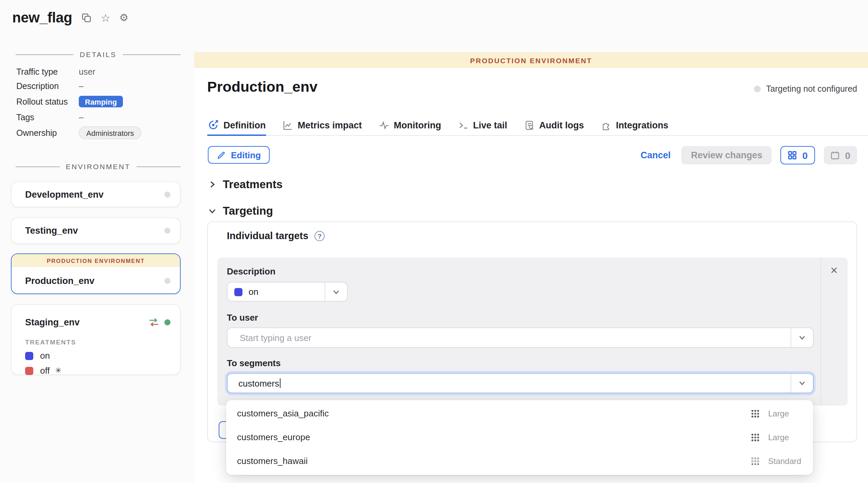  I want to click on calendar-count: 0, so click(848, 155).